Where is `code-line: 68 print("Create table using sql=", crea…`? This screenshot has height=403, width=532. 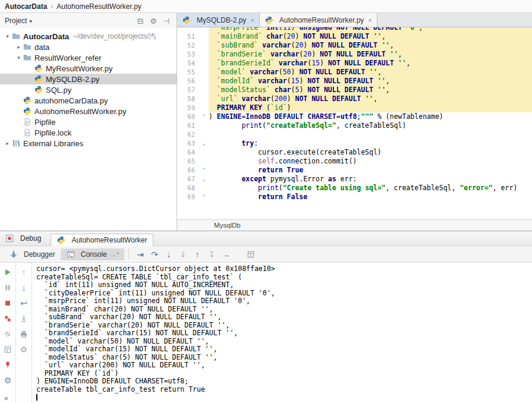
code-line: 68 print("Create table using sql=", crea… is located at coordinates (354, 188).